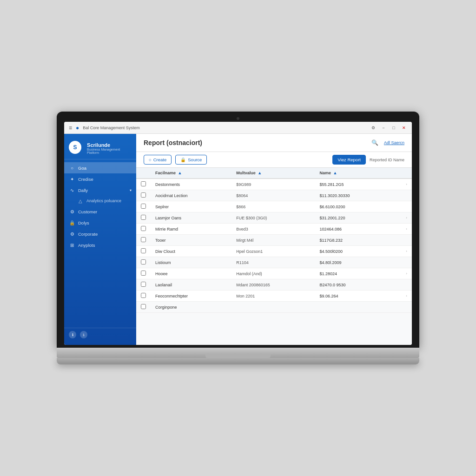 The height and width of the screenshot is (476, 476). I want to click on table-row: Diw Clouct Hpel Gozson1 $4.500l0200 ›, so click(274, 251).